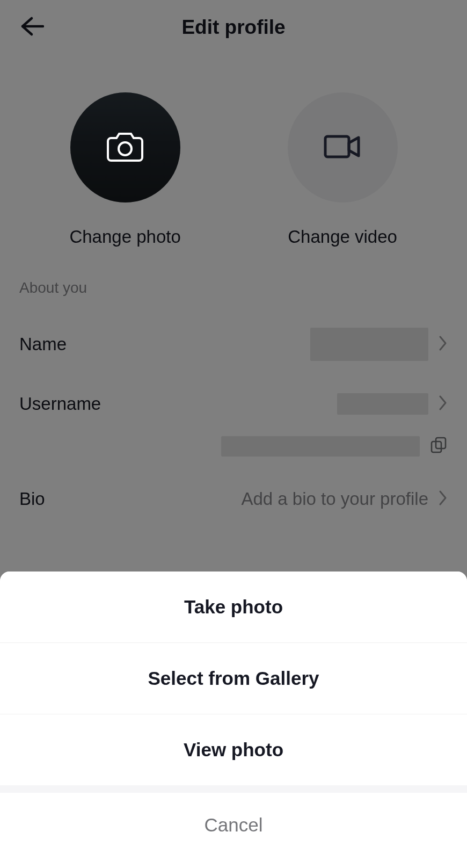 The height and width of the screenshot is (868, 467). Describe the element at coordinates (234, 789) in the screenshot. I see `sheet-separator` at that location.